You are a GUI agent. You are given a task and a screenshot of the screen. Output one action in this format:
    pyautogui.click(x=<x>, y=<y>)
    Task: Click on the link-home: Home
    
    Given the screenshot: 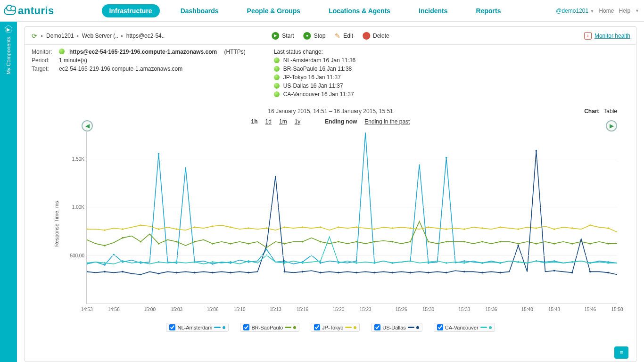 What is the action you would take?
    pyautogui.click(x=606, y=11)
    